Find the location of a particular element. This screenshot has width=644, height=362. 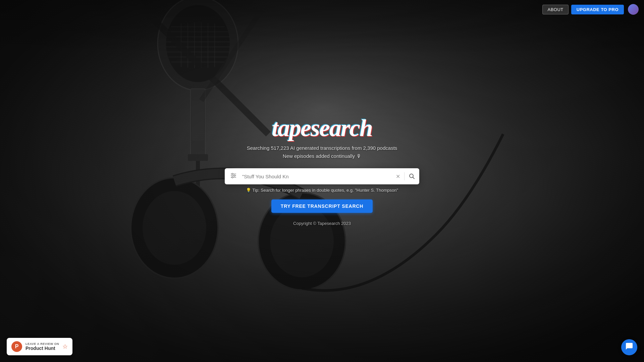

clear-icon: ✕ is located at coordinates (398, 176).